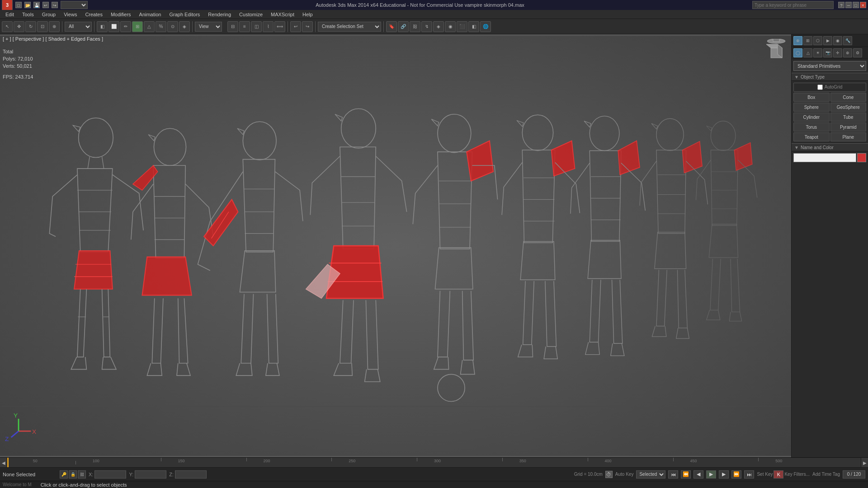 Image resolution: width=868 pixels, height=488 pixels. What do you see at coordinates (28, 14) in the screenshot?
I see `menu-tools: Tools` at bounding box center [28, 14].